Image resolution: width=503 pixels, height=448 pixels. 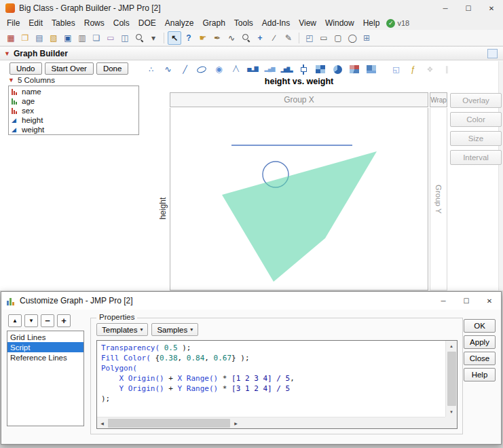 I want to click on customize-item-script: Script, so click(x=45, y=348).